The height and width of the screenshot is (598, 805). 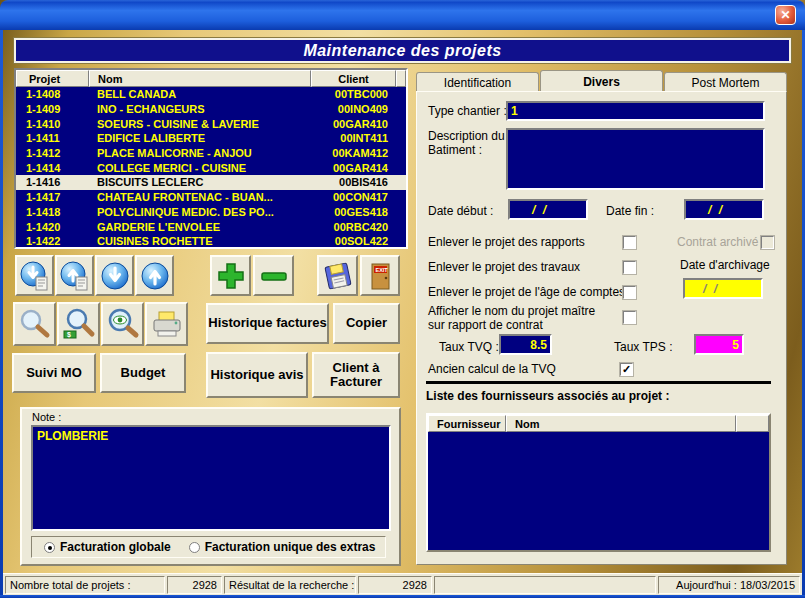 I want to click on column-header-stub, so click(x=752, y=424).